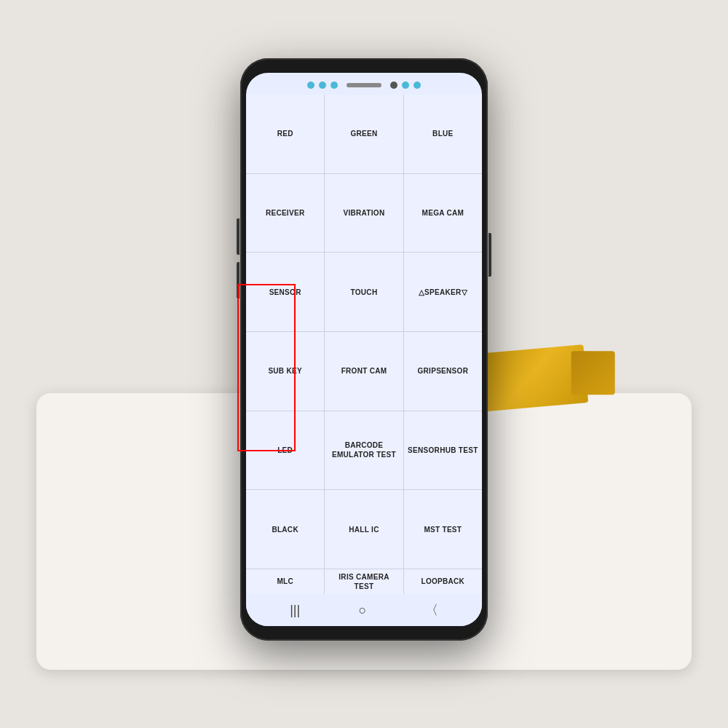  I want to click on volume-up-button, so click(238, 237).